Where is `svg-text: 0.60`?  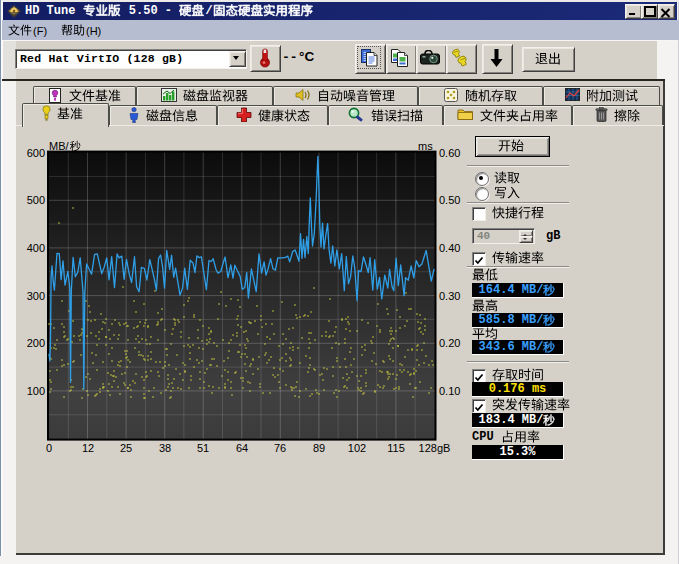 svg-text: 0.60 is located at coordinates (450, 153).